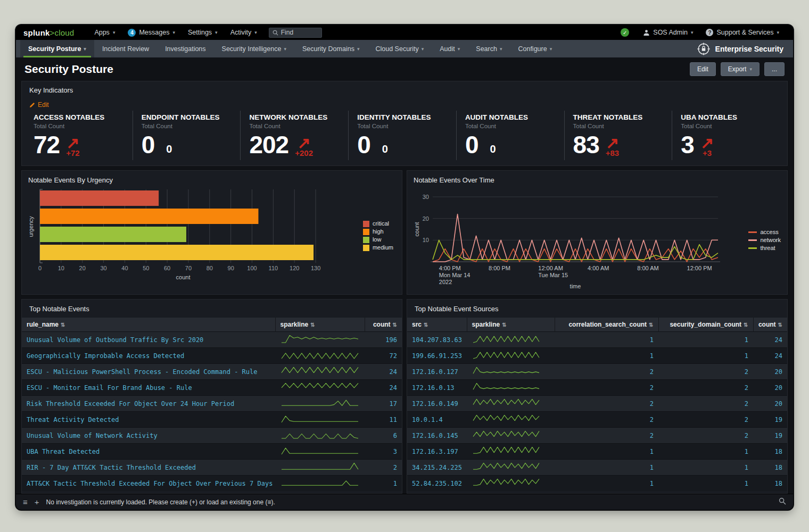 Image resolution: width=809 pixels, height=532 pixels. Describe the element at coordinates (770, 484) in the screenshot. I see `count-cell: 18` at that location.